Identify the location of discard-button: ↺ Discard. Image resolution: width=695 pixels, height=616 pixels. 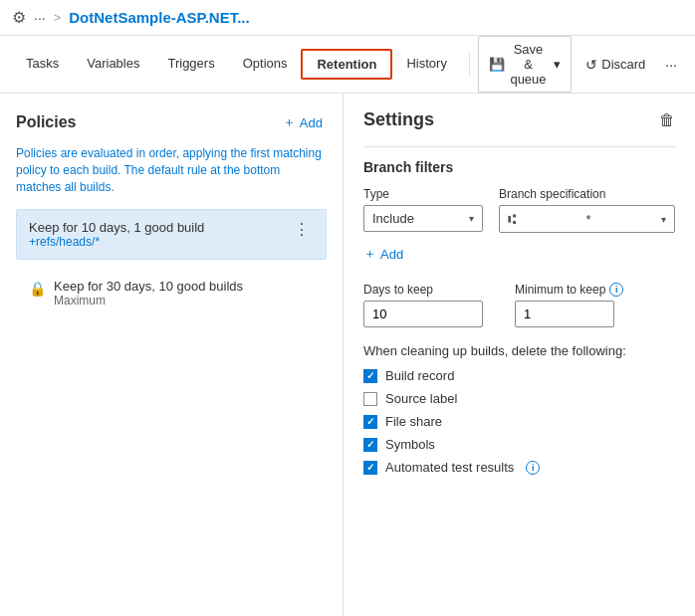
(615, 65).